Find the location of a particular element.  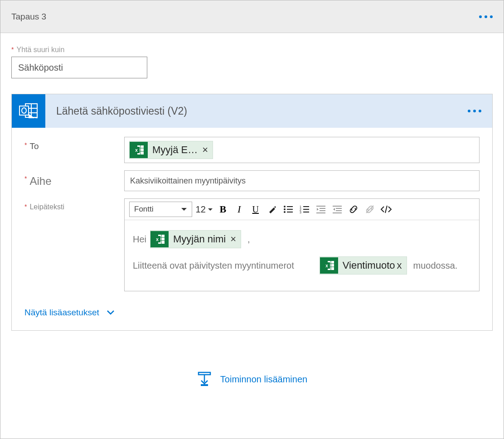

body-label: *Leipäteksti is located at coordinates (74, 205).